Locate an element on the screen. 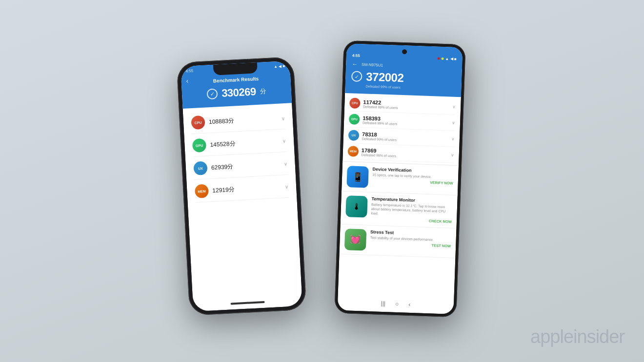  appleinsider-watermark: appleinsider is located at coordinates (578, 337).